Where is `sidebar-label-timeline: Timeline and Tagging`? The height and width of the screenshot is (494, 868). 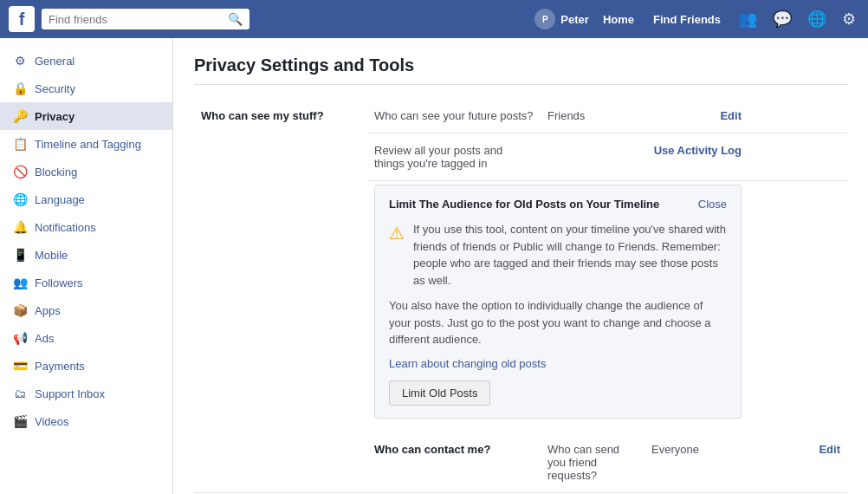 sidebar-label-timeline: Timeline and Tagging is located at coordinates (88, 144).